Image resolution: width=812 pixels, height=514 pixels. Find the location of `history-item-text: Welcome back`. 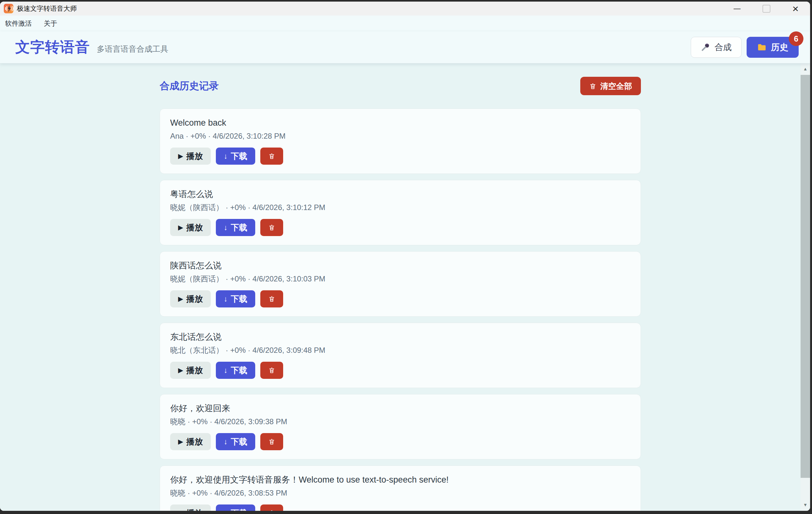

history-item-text: Welcome back is located at coordinates (401, 123).